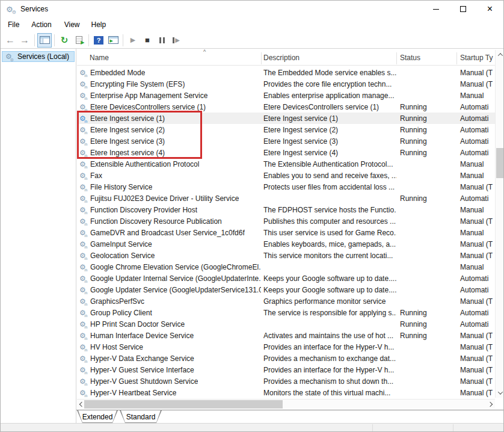 Image resolution: width=504 pixels, height=432 pixels. I want to click on cell-name: ⚙GameDVR and Broadcast User Service_1c0f…, so click(169, 233).